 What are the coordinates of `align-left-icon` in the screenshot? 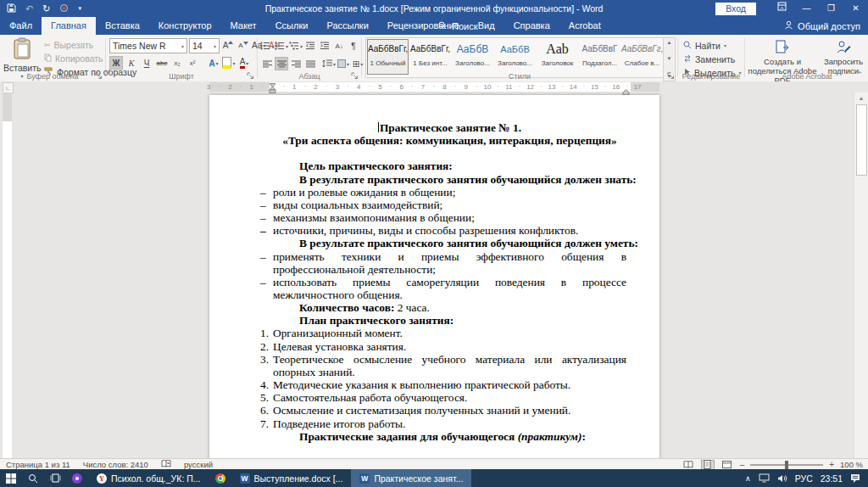 It's located at (267, 64).